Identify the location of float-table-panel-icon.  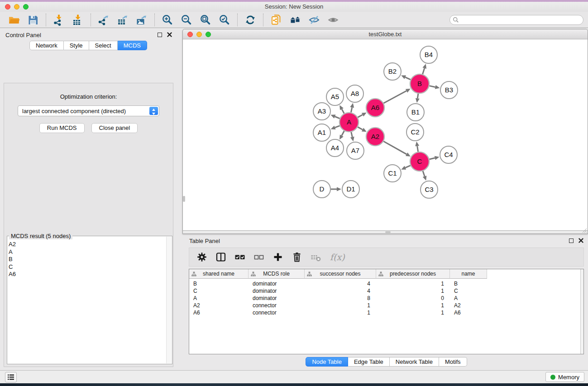
(571, 241).